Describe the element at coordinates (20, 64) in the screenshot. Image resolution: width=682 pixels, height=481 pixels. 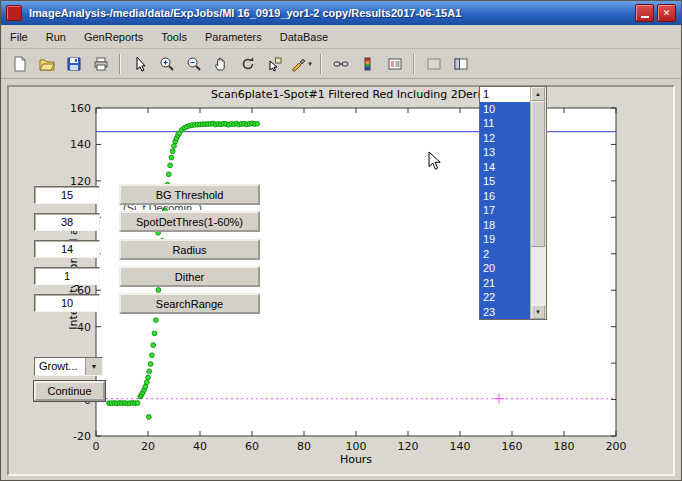
I see `new-document-icon` at that location.